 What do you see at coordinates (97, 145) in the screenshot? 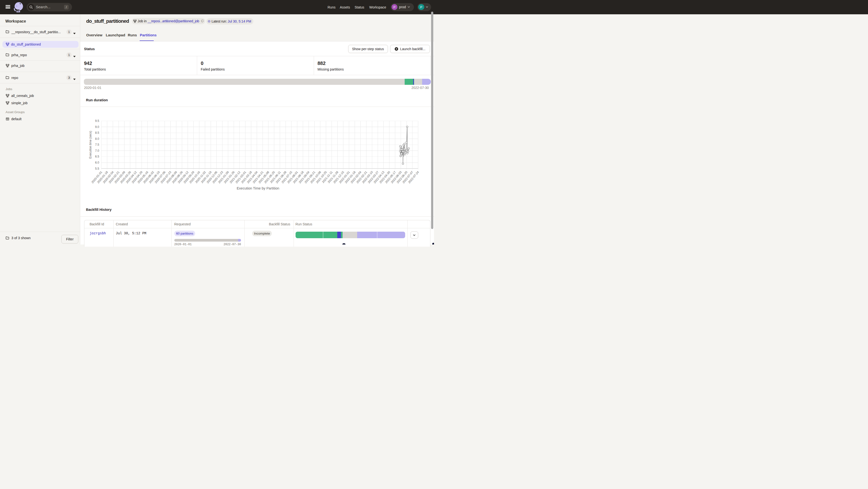
I see `svg-text: 7.5` at bounding box center [97, 145].